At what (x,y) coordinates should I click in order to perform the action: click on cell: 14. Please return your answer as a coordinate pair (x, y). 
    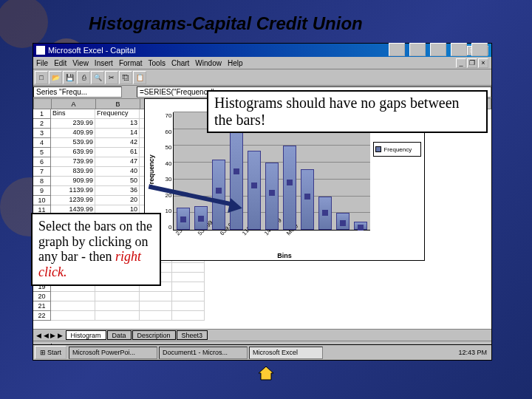
    Looking at the image, I should click on (117, 133).